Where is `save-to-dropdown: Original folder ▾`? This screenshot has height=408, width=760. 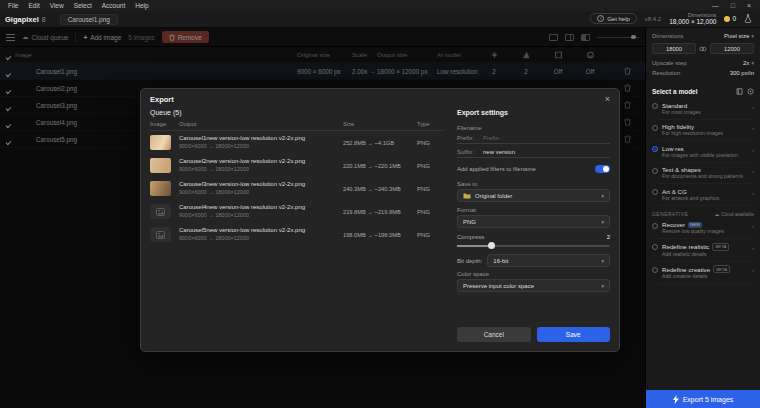 save-to-dropdown: Original folder ▾ is located at coordinates (534, 196).